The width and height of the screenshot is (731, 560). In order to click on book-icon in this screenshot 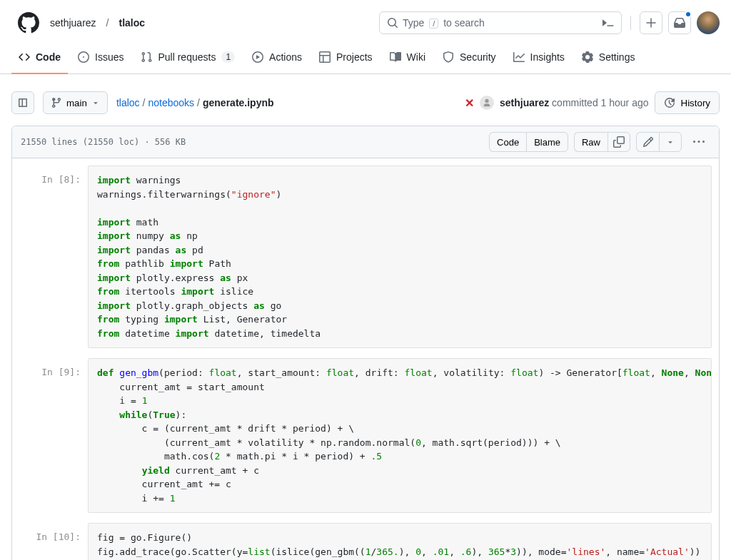, I will do `click(395, 57)`.